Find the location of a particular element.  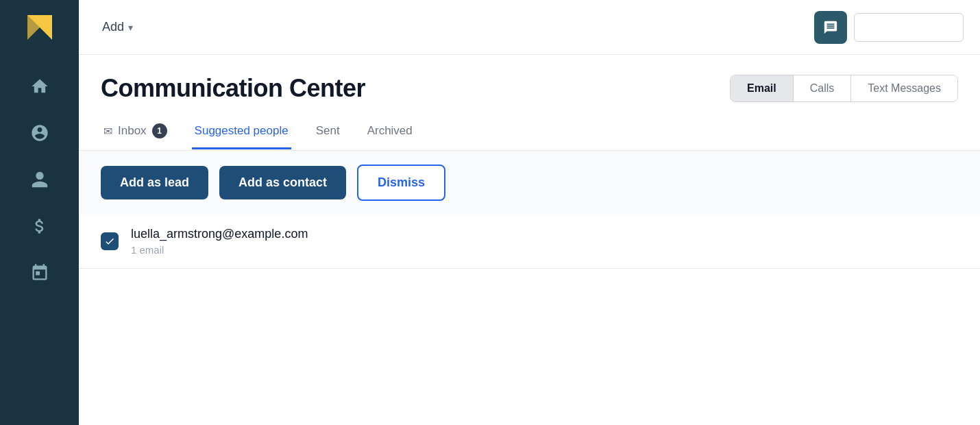

sidebar-item-calendar is located at coordinates (40, 273).